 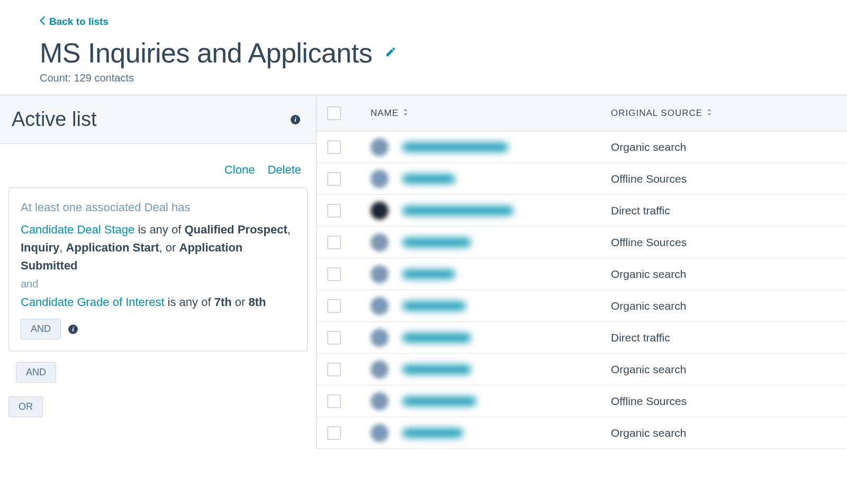 I want to click on outer-and-button: AND, so click(x=36, y=373).